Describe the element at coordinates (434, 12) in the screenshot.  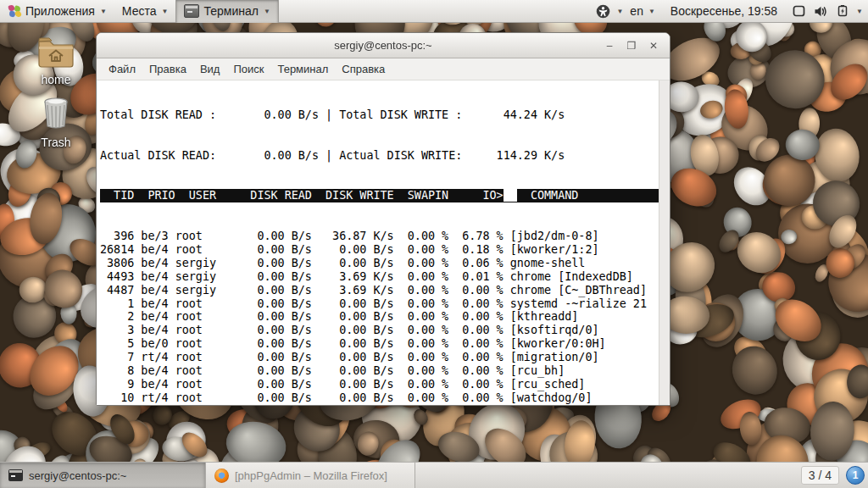
I see `top-panel: Приложения ▼ Места ▼ Терминал ▼ ▼ en ▼ В…` at that location.